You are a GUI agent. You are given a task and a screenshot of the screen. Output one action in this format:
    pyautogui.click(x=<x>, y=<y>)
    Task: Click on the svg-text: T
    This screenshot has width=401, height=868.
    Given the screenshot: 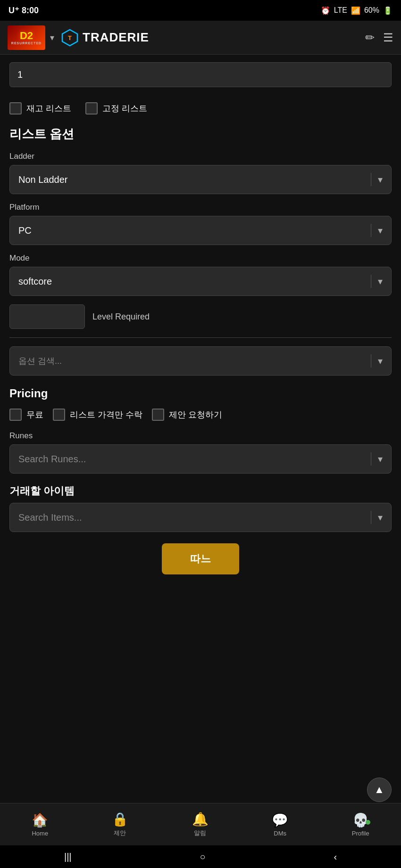 What is the action you would take?
    pyautogui.click(x=70, y=38)
    